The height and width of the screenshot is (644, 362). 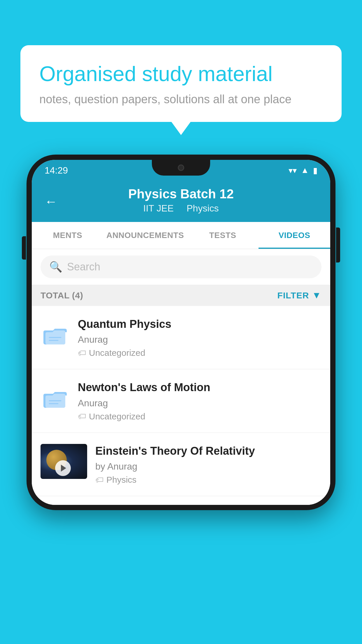 I want to click on video-thumbnail, so click(x=64, y=461).